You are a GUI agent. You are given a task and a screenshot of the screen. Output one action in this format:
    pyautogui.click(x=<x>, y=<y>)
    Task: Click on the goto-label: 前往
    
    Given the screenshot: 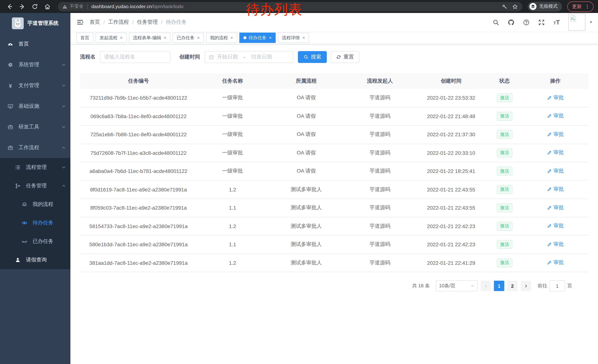 What is the action you would take?
    pyautogui.click(x=542, y=286)
    